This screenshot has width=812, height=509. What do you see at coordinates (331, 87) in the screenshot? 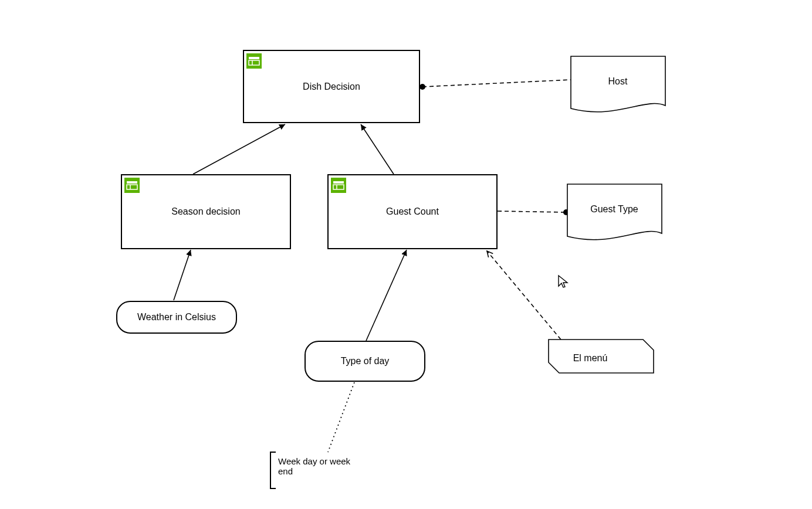
I see `node-dish-decision: Dish Decision` at bounding box center [331, 87].